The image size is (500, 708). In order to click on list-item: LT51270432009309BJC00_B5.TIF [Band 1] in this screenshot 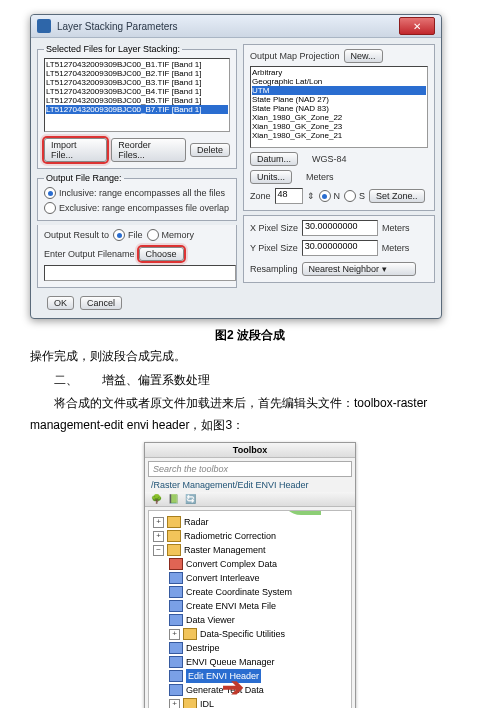, I will do `click(137, 100)`.